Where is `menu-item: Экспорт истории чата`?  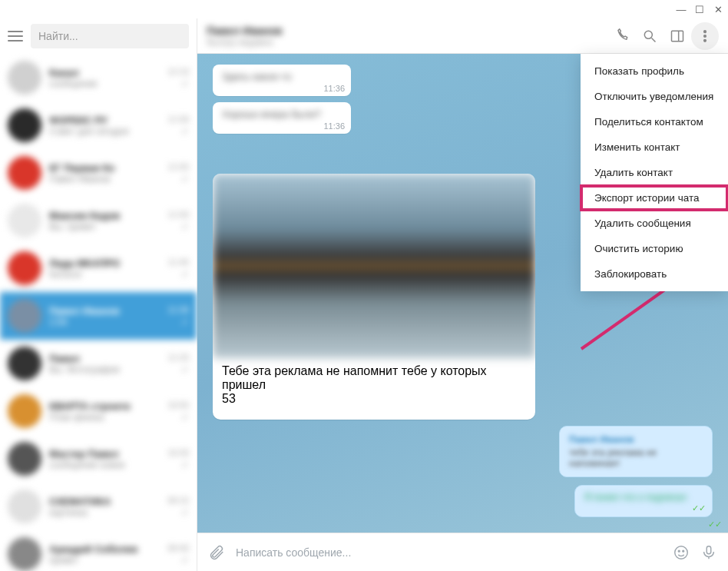
menu-item: Экспорт истории чата is located at coordinates (654, 198).